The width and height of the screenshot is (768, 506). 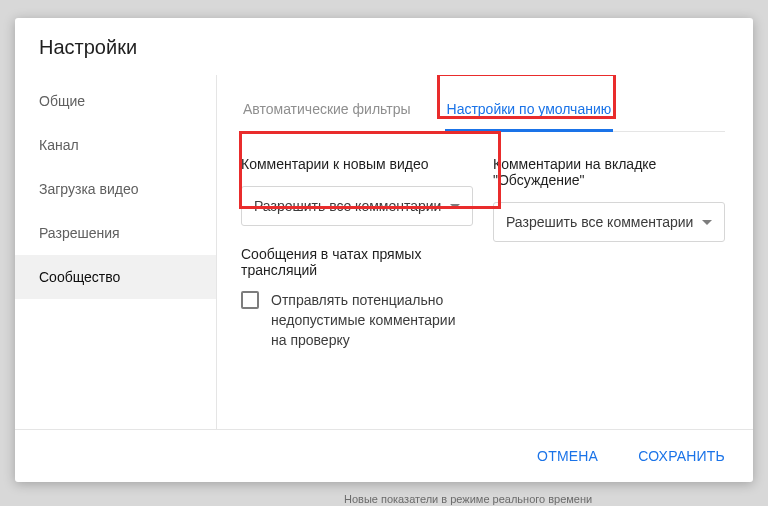 What do you see at coordinates (357, 253) in the screenshot?
I see `col-new-video-comments: Комментарии к новым видео Разрешить все …` at bounding box center [357, 253].